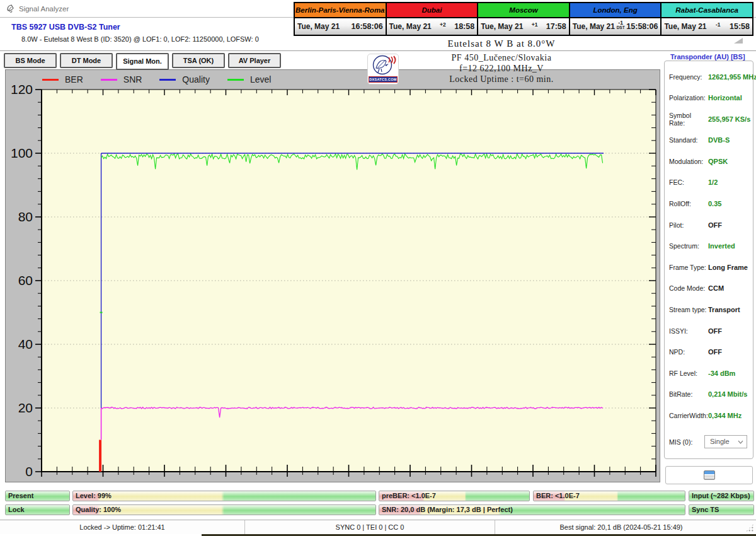 The image size is (756, 536). I want to click on field-label: Pilot:, so click(689, 225).